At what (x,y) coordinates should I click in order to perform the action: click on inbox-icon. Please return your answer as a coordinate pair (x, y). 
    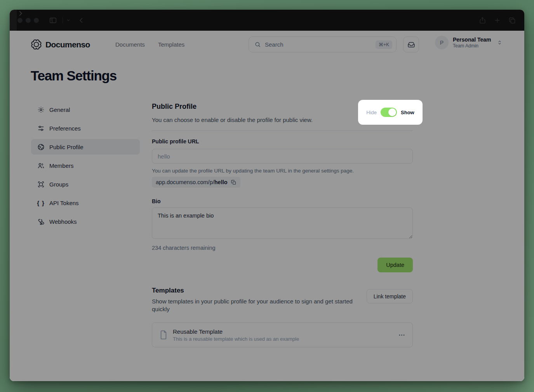
    Looking at the image, I should click on (411, 45).